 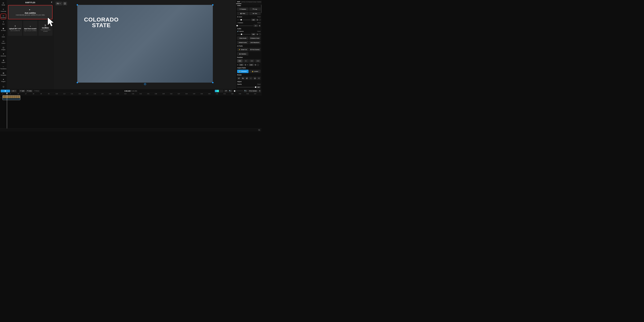 What do you see at coordinates (213, 5) in the screenshot?
I see `resize-handle-tr` at bounding box center [213, 5].